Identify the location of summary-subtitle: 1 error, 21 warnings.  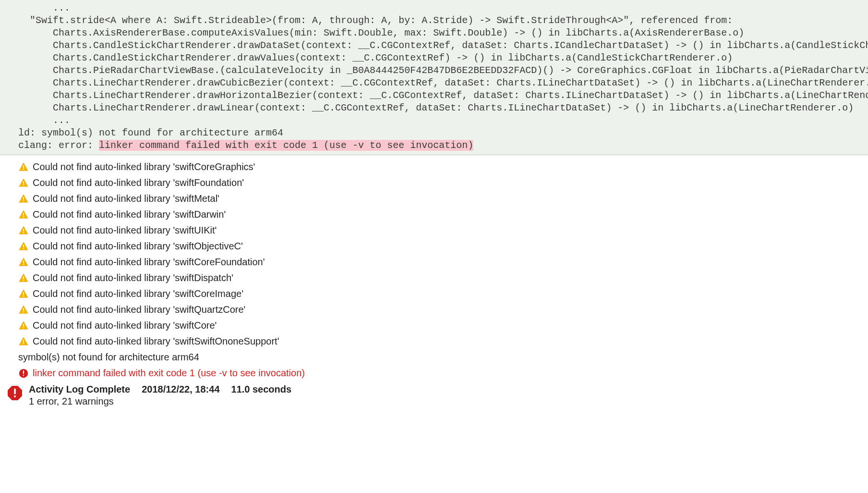
(160, 402).